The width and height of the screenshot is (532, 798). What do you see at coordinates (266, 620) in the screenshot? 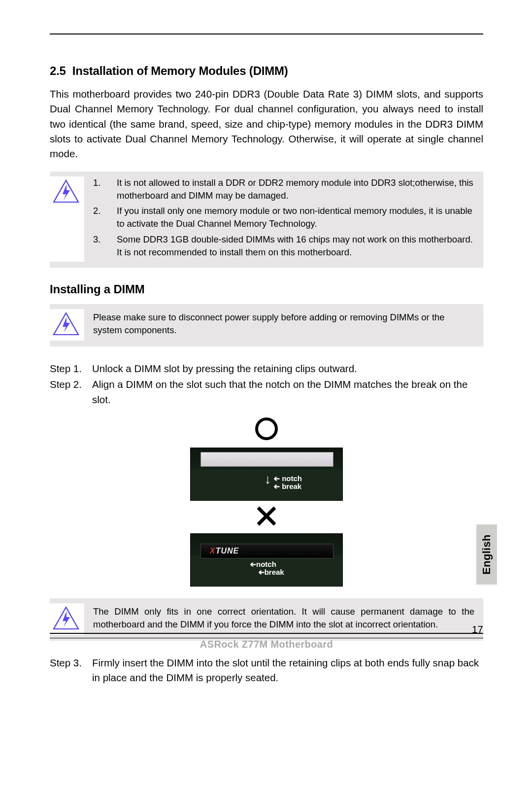
I see `warning-box-3: The DIMM only fits in one correct orient…` at bounding box center [266, 620].